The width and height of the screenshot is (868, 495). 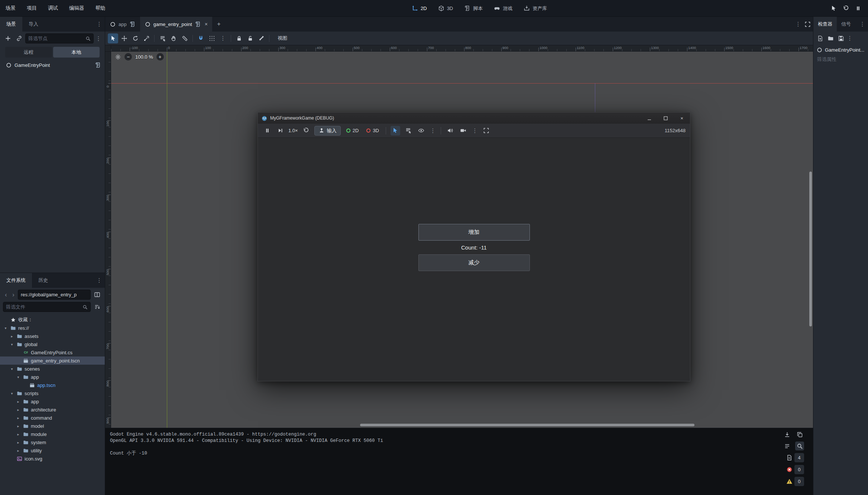 I want to click on smart-snap-icon, so click(x=201, y=39).